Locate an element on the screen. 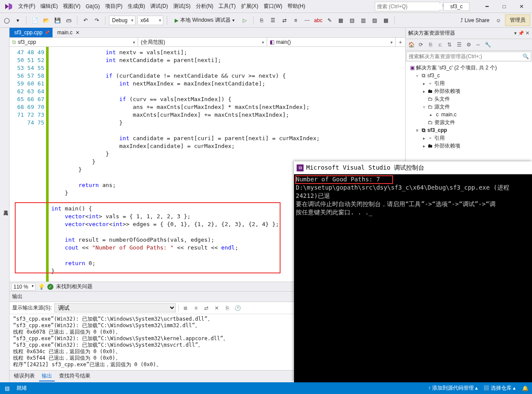 The width and height of the screenshot is (532, 394). menu-tools: 工具(T) is located at coordinates (227, 6).